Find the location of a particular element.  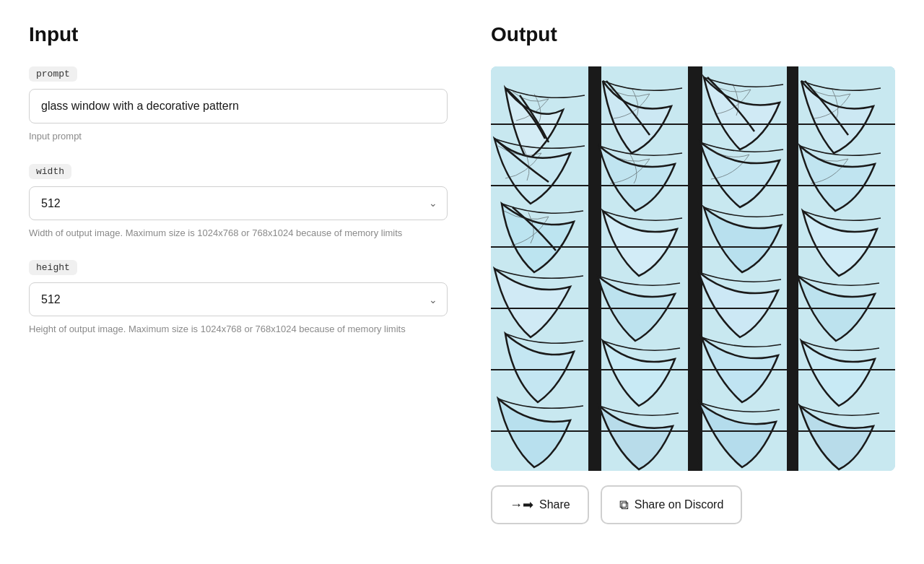

height-label: height is located at coordinates (53, 267).